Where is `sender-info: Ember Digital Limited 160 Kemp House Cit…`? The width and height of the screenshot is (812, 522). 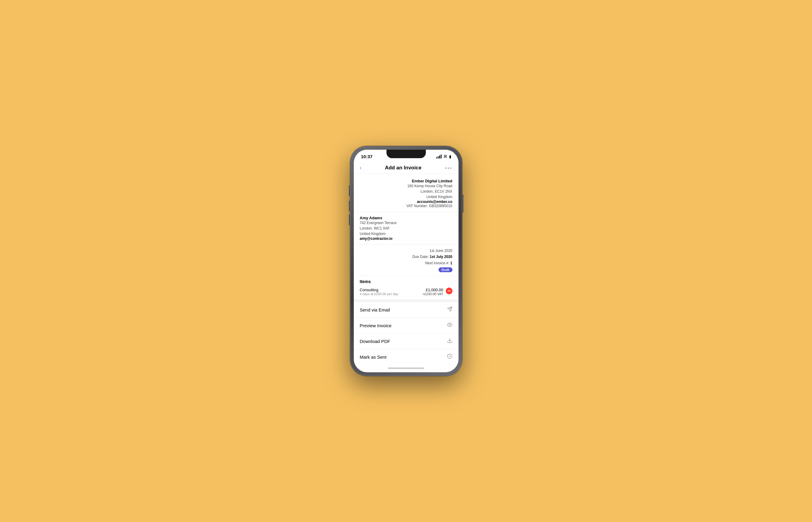 sender-info: Ember Digital Limited 160 Kemp House Cit… is located at coordinates (406, 193).